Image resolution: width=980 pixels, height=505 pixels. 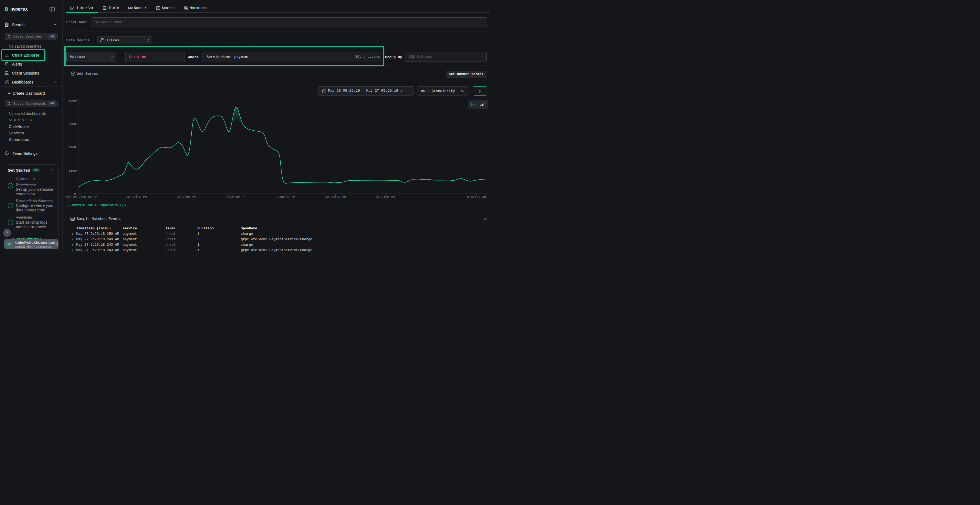 I want to click on svg-text: 600M, so click(x=72, y=101).